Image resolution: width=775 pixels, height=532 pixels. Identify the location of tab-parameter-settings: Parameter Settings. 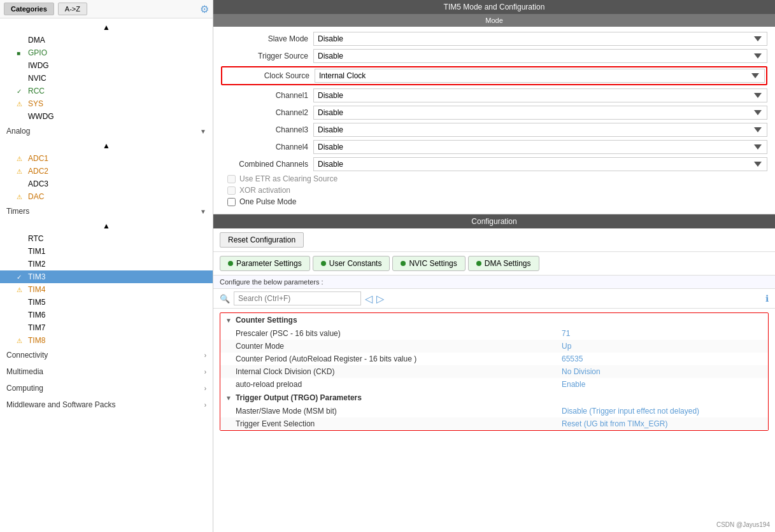
(265, 263).